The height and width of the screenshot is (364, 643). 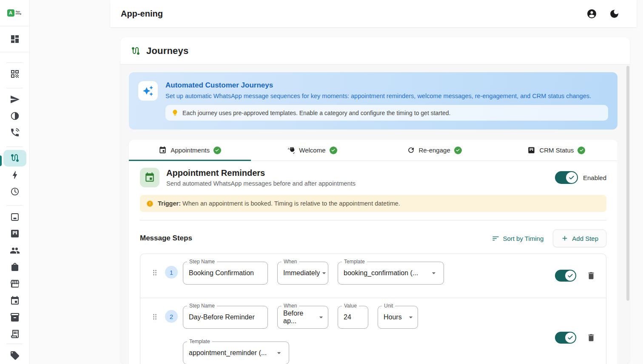 What do you see at coordinates (14, 356) in the screenshot?
I see `sidebar-item-tags` at bounding box center [14, 356].